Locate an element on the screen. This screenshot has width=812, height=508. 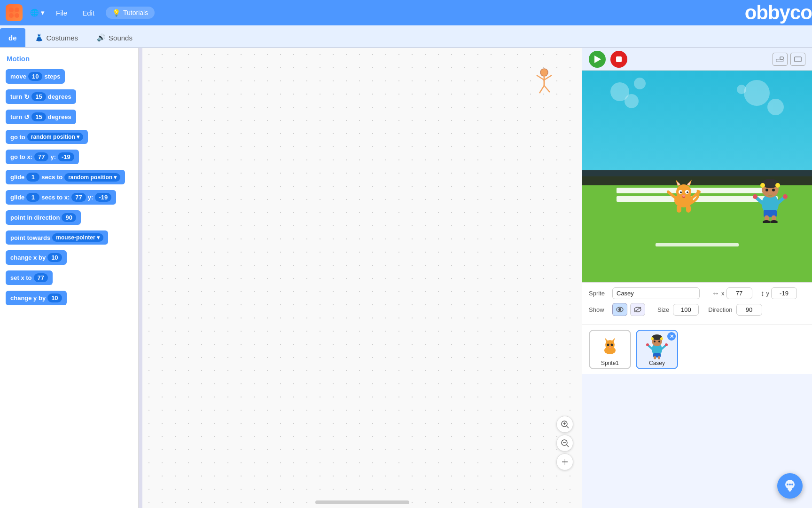
block-move-pre: move is located at coordinates (18, 76).